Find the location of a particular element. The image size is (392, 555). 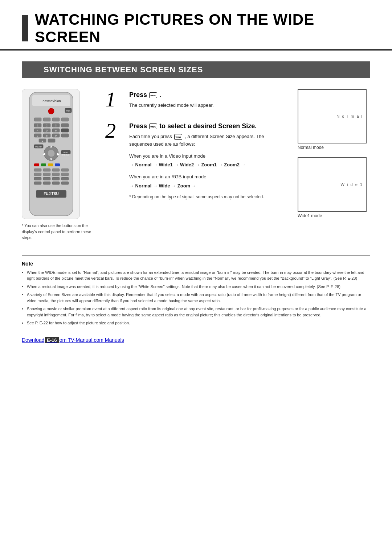

remote-image: Plasmavision WIDE 1 2 3 is located at coordinates (51, 154).